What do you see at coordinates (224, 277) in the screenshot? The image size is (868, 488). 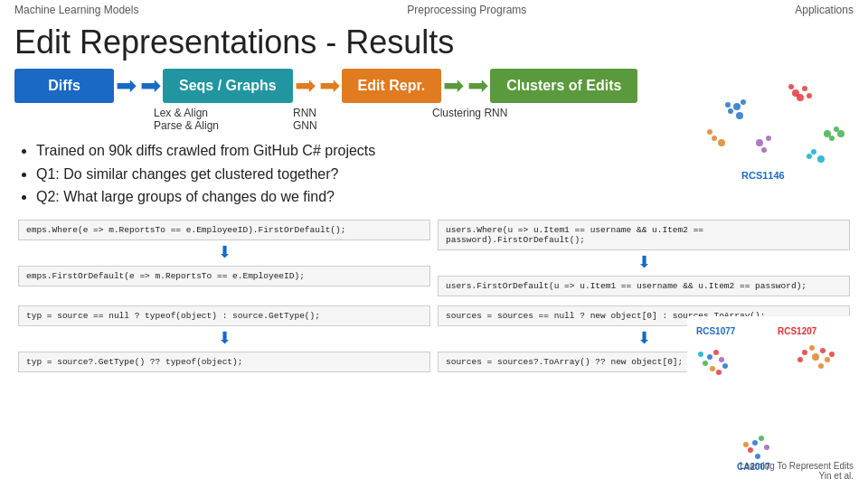 I see `code-bottom-1: emps.FirstOrDefault(e => m.ReportsTo == …` at bounding box center [224, 277].